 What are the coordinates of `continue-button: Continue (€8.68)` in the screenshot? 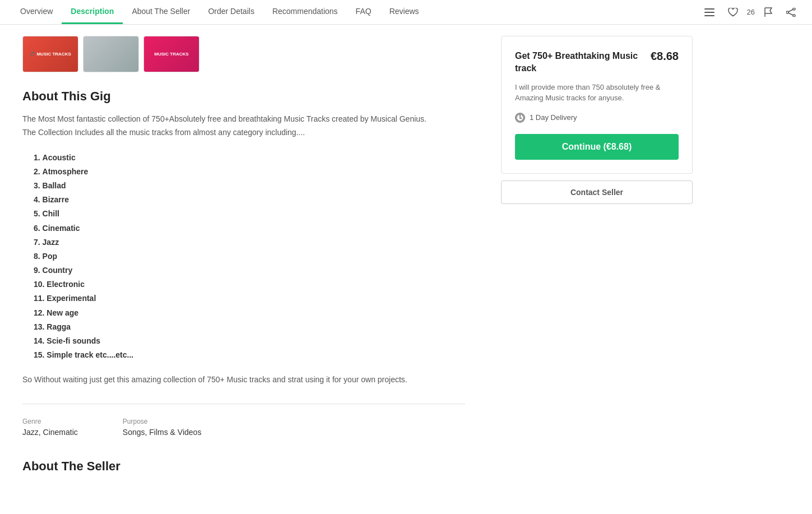 It's located at (597, 147).